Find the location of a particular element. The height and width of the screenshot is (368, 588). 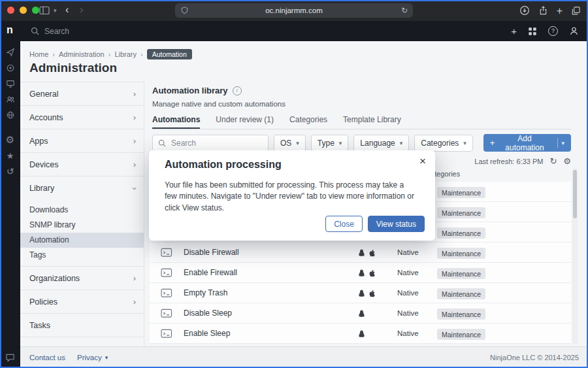

favorites-star-icon: ★ is located at coordinates (10, 156).